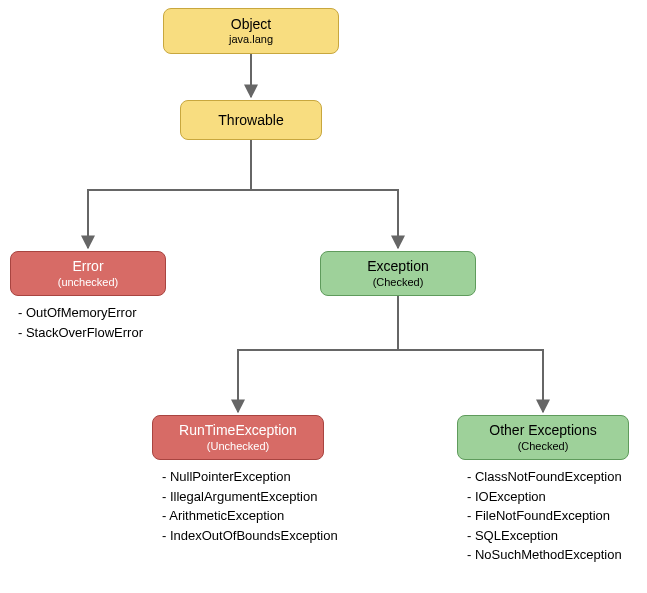 The width and height of the screenshot is (647, 593). What do you see at coordinates (251, 120) in the screenshot?
I see `node-throwable: Throwable` at bounding box center [251, 120].